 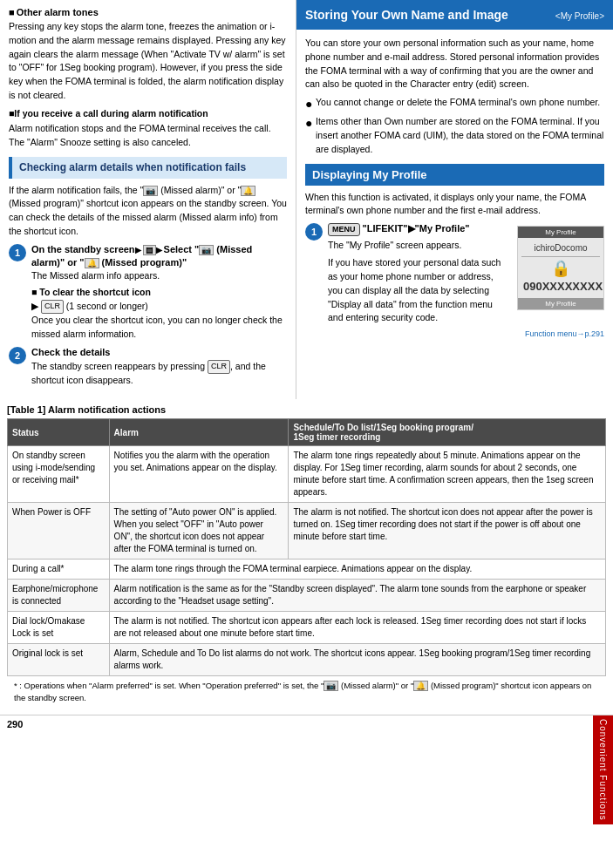 I want to click on step-1-circle: 1, so click(x=17, y=253).